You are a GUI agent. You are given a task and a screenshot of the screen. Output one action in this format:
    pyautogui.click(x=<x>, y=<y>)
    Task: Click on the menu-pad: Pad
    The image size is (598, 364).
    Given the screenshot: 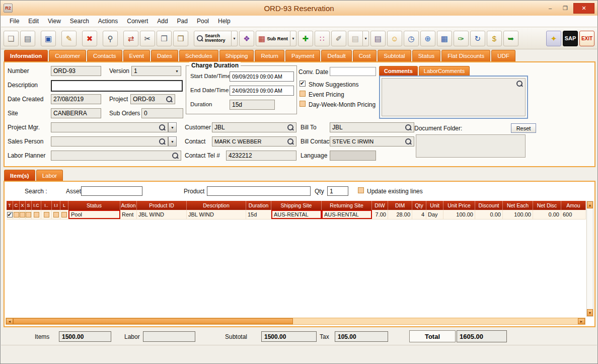 What is the action you would take?
    pyautogui.click(x=182, y=21)
    